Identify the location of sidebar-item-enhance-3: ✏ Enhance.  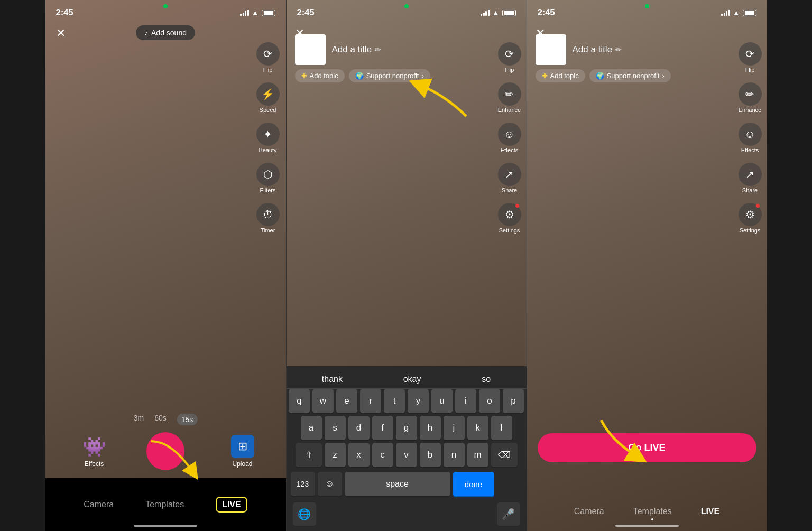
(750, 98).